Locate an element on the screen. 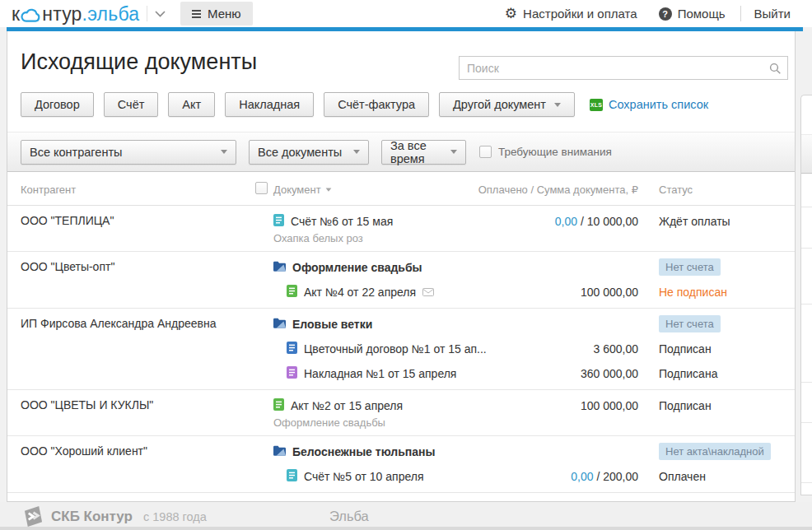 The image size is (812, 530). table-row: ООО "ТЕПЛИЦА"Счёт №6 от 15 мая0,00 / 10 … is located at coordinates (401, 229).